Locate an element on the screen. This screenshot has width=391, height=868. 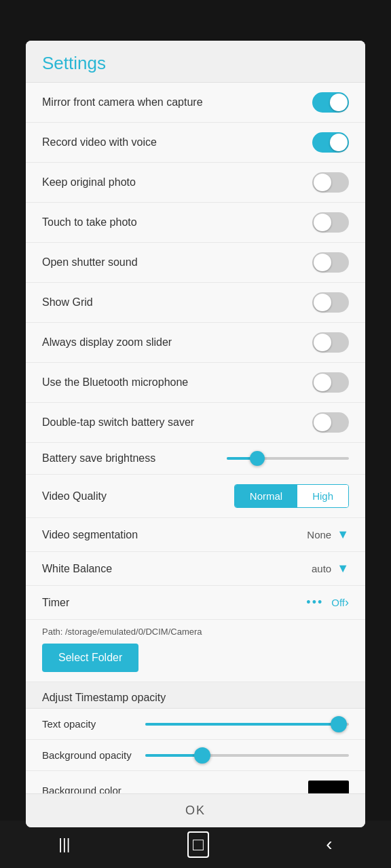
show-grid-toggle is located at coordinates (331, 302).